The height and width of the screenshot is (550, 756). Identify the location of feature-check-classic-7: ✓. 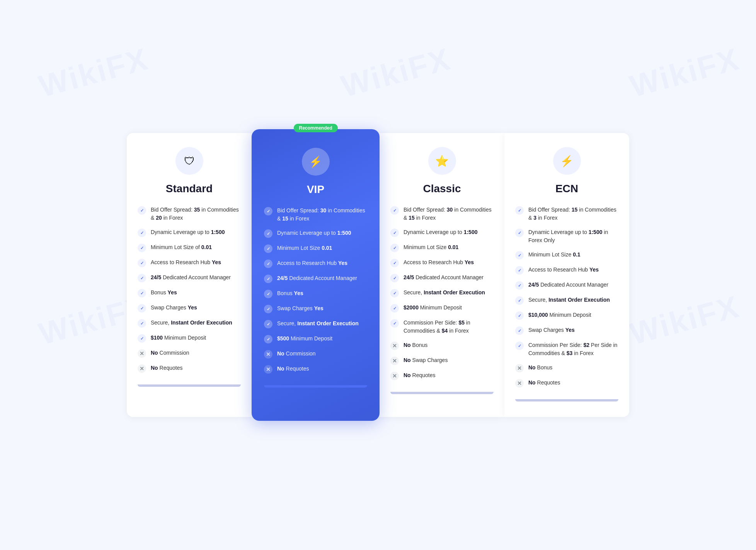
(395, 323).